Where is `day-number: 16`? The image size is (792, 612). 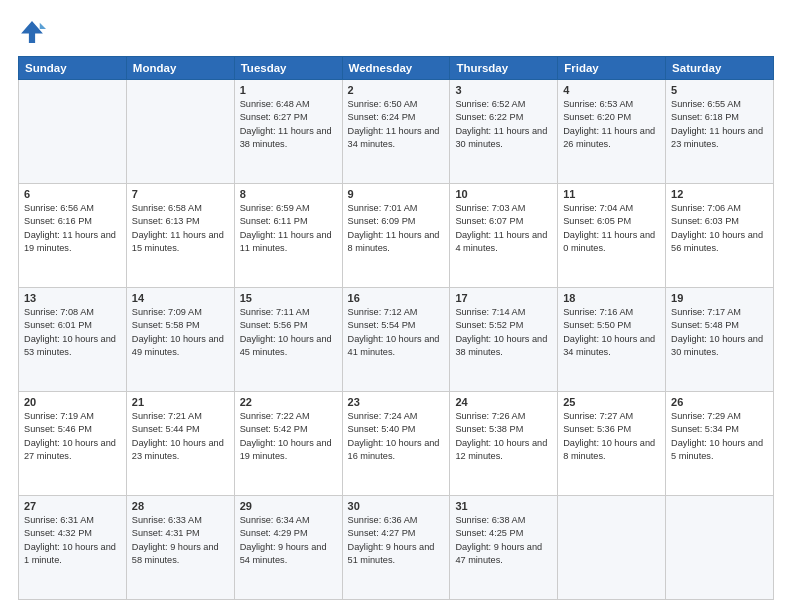 day-number: 16 is located at coordinates (396, 298).